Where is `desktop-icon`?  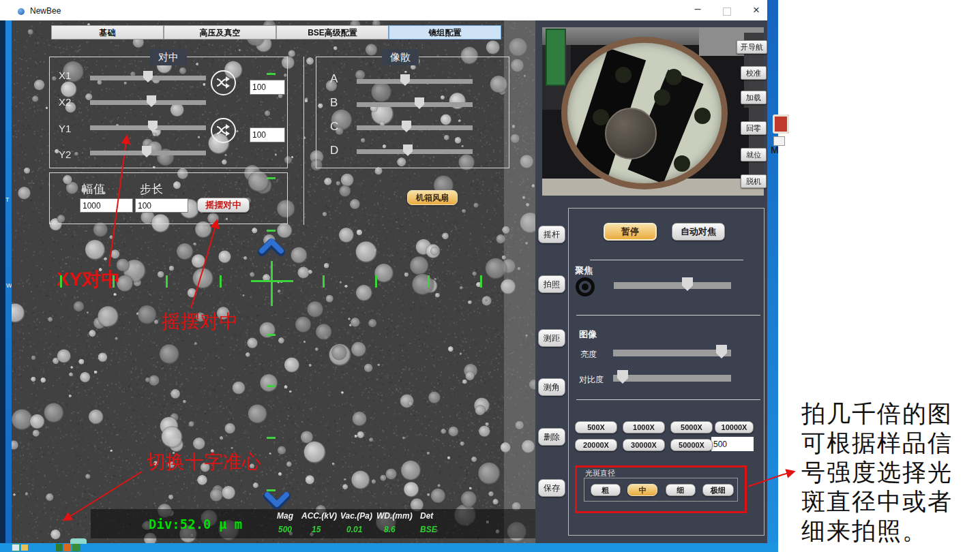
desktop-icon is located at coordinates (781, 124).